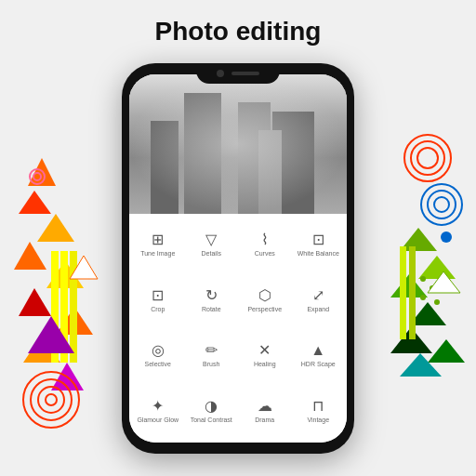 The image size is (476, 476). Describe the element at coordinates (212, 301) in the screenshot. I see `tool-rotate: ↻Rotate` at that location.